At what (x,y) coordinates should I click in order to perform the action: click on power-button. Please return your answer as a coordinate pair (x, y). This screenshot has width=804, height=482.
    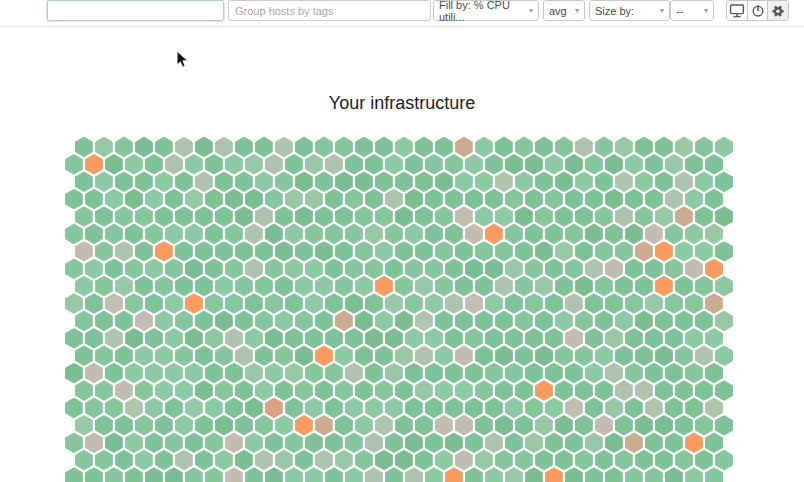
    Looking at the image, I should click on (758, 10).